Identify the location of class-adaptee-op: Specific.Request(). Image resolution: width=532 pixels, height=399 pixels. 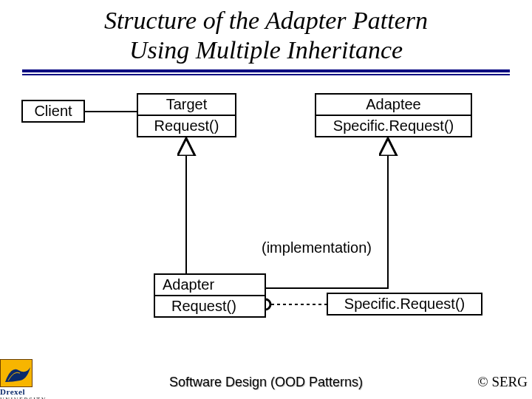
(393, 126).